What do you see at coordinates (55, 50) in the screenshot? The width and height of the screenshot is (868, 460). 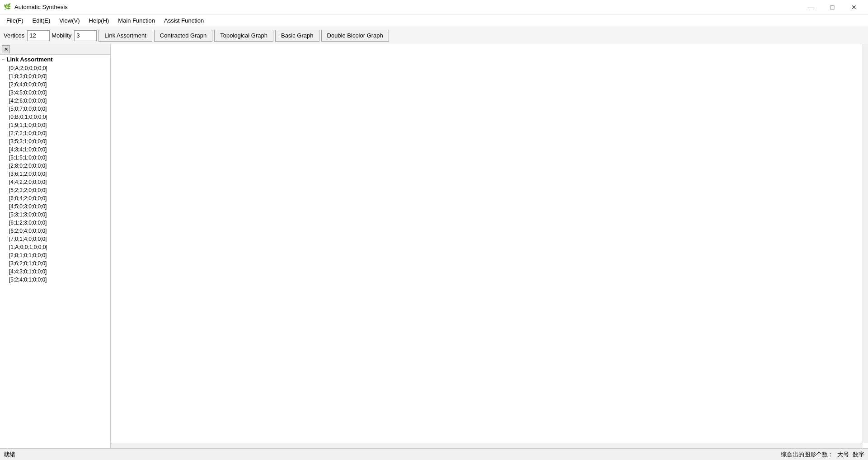 I see `left-panel-header: ✕` at bounding box center [55, 50].